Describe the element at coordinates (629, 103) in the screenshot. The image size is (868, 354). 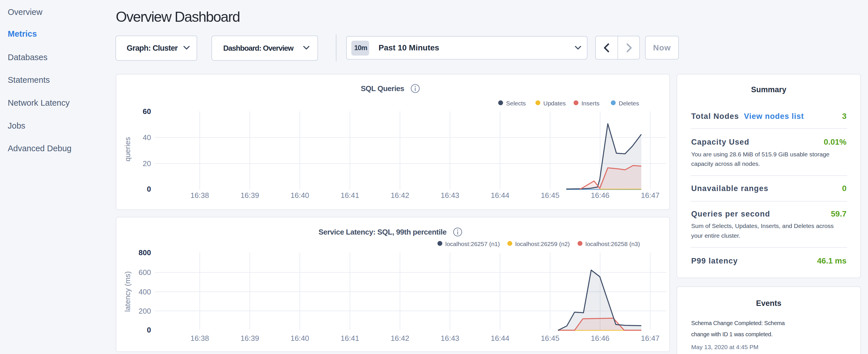
I see `svg-text: Deletes` at that location.